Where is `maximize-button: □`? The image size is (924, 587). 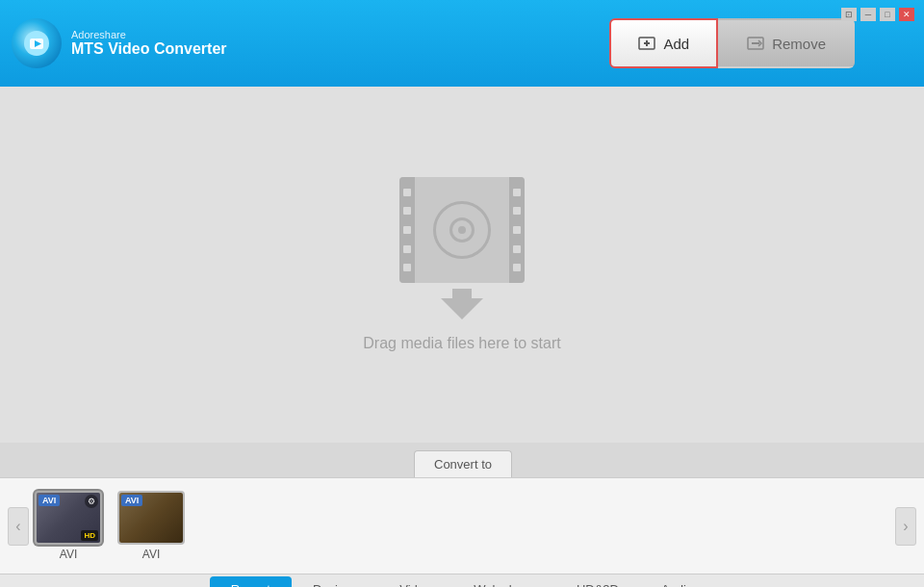 maximize-button: □ is located at coordinates (887, 14).